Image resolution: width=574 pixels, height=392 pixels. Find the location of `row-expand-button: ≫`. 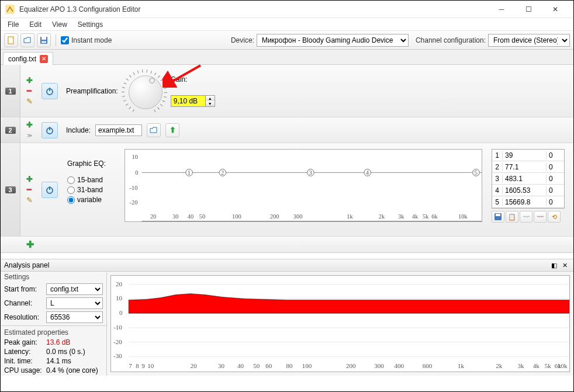

row-expand-button: ≫ is located at coordinates (29, 136).